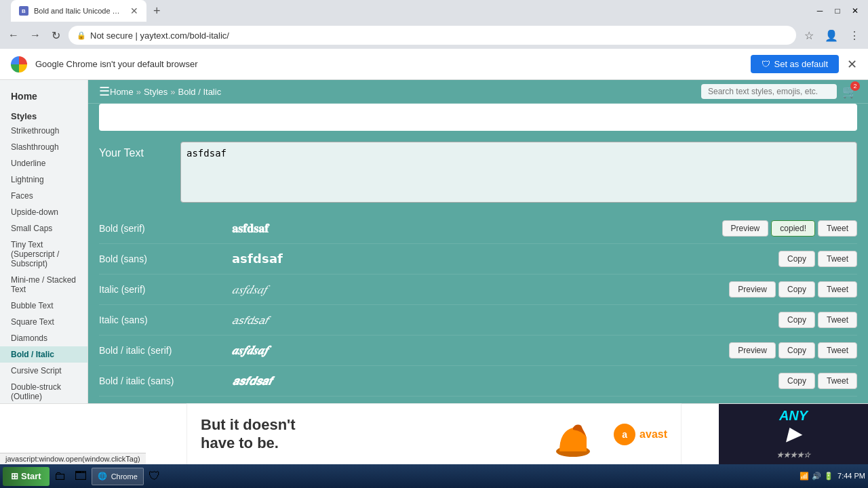 Image resolution: width=868 pixels, height=488 pixels. What do you see at coordinates (478, 351) in the screenshot?
I see `style-row-bold-italic-serif: Bold / italic (serif) 𝒂𝒔𝒇𝒅𝒔𝒂𝒇 Preview Co…` at bounding box center [478, 351].